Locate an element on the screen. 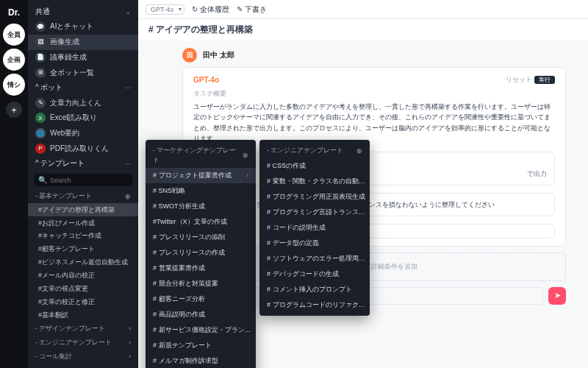 This screenshot has width=588, height=368. sidebar-section-templates: ^ テンプレート⋯ is located at coordinates (83, 163).